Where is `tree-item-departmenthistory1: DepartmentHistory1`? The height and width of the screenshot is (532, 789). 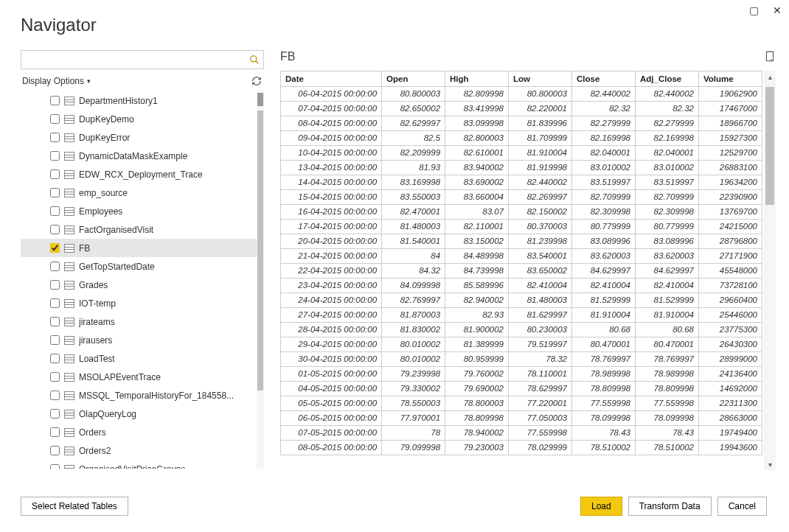
tree-item-departmenthistory1: DepartmentHistory1 is located at coordinates (139, 100).